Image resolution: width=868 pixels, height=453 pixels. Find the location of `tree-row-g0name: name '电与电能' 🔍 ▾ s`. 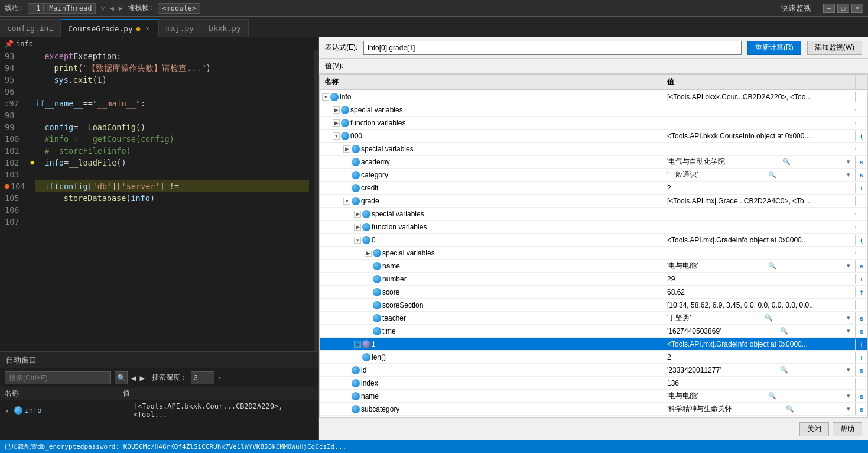

tree-row-g0name: name '电与电能' 🔍 ▾ s is located at coordinates (593, 266).